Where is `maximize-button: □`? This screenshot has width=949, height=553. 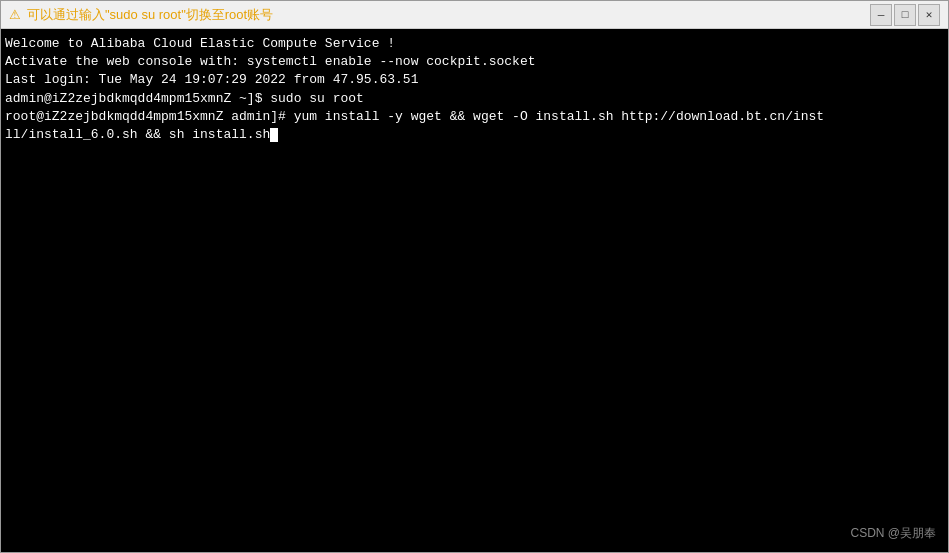 maximize-button: □ is located at coordinates (905, 15).